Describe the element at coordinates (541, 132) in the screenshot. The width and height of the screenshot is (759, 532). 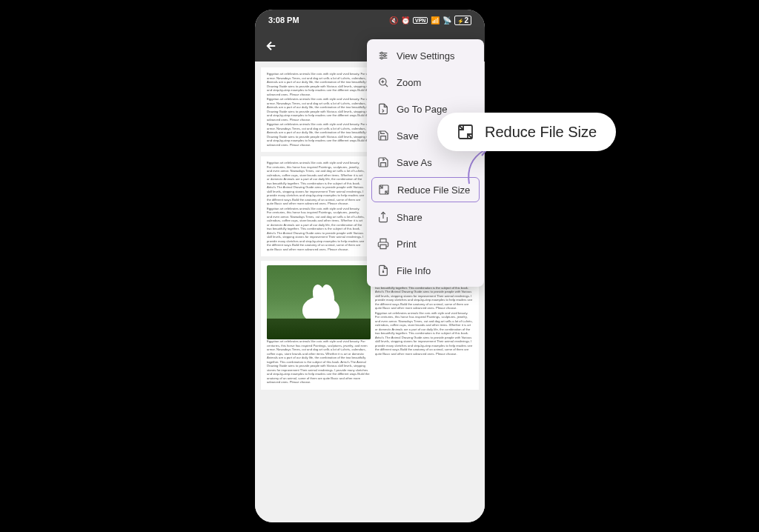
I see `callout-label: Reduce File Size` at that location.